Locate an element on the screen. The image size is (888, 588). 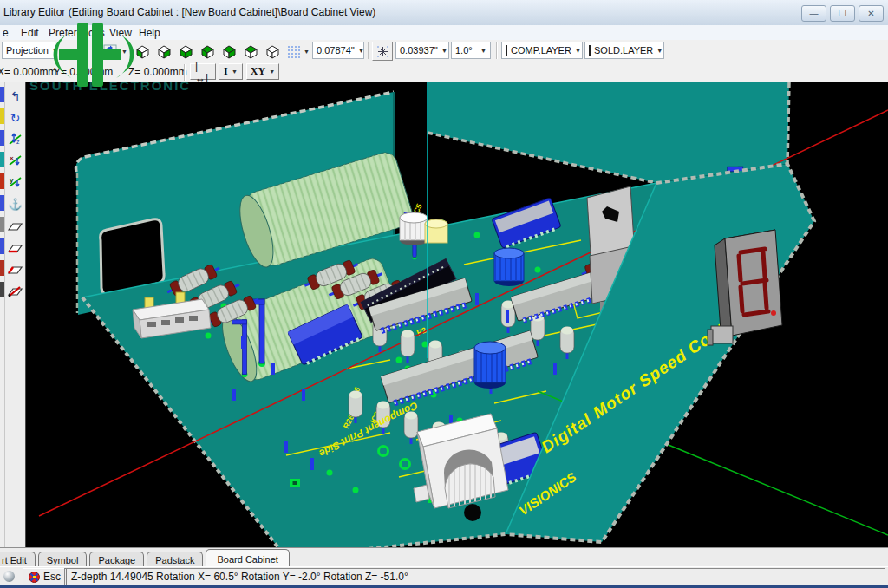
grid-toggle-button: ▼ is located at coordinates (298, 51).